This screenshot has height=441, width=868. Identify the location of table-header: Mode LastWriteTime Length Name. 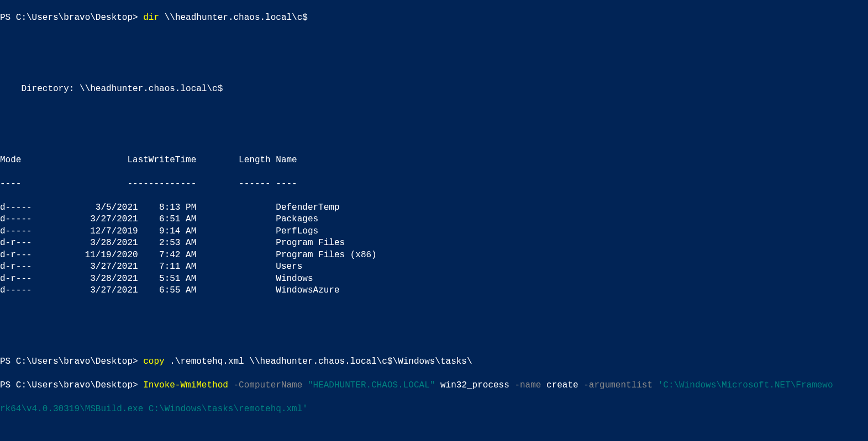
(434, 161).